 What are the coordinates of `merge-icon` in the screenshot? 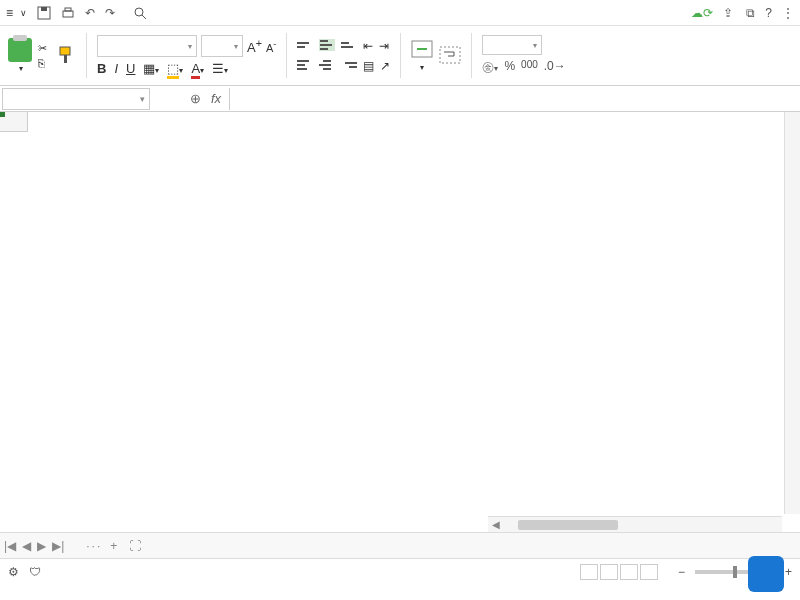 It's located at (422, 49).